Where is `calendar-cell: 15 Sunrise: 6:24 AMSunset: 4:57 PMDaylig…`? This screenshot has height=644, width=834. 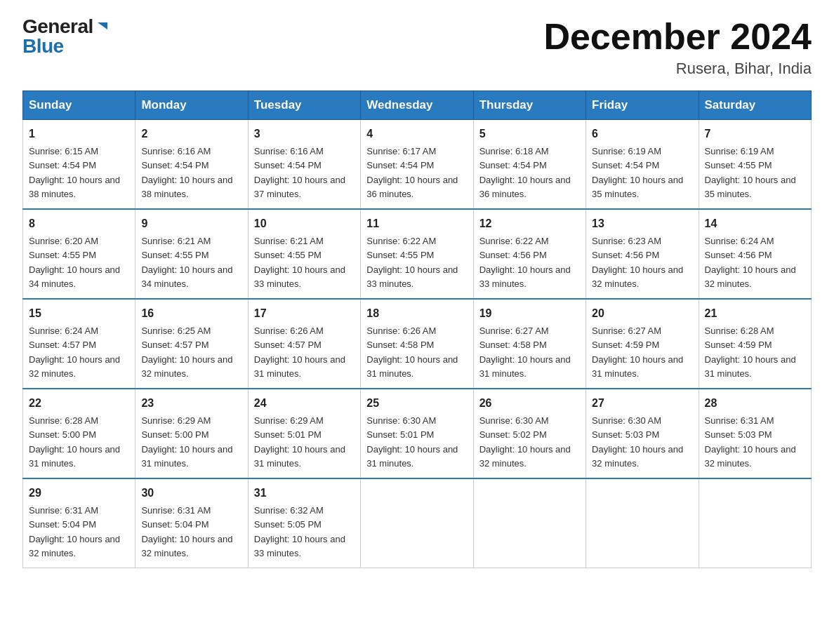
calendar-cell: 15 Sunrise: 6:24 AMSunset: 4:57 PMDaylig… is located at coordinates (79, 344).